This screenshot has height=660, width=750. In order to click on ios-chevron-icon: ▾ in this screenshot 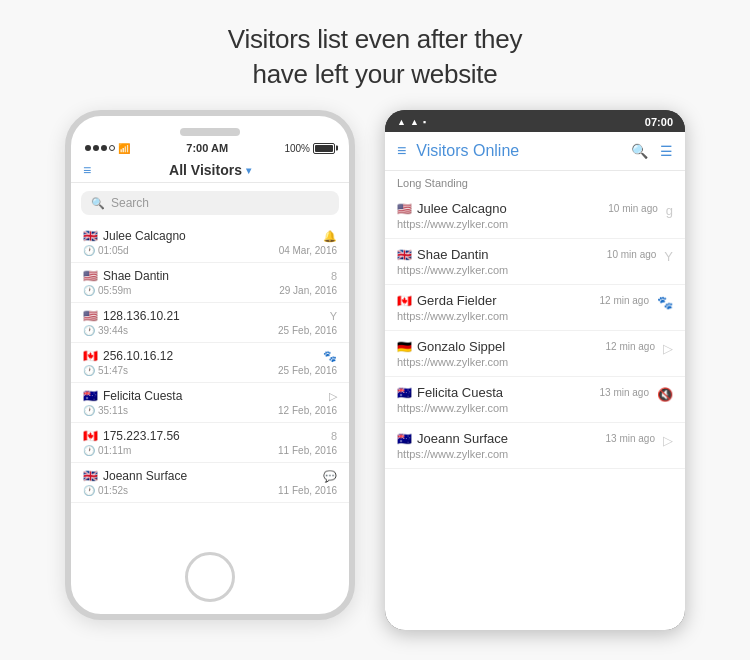, I will do `click(248, 170)`.